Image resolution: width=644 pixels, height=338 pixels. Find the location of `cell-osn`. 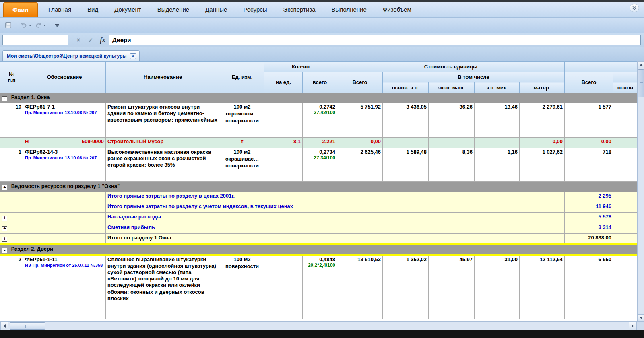

cell-osn is located at coordinates (406, 143).